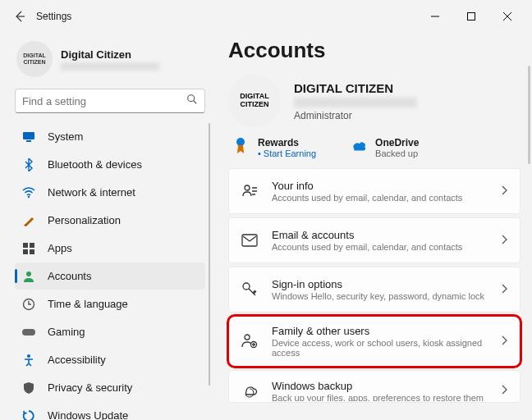  What do you see at coordinates (29, 165) in the screenshot?
I see `bluetooth-icon` at bounding box center [29, 165].